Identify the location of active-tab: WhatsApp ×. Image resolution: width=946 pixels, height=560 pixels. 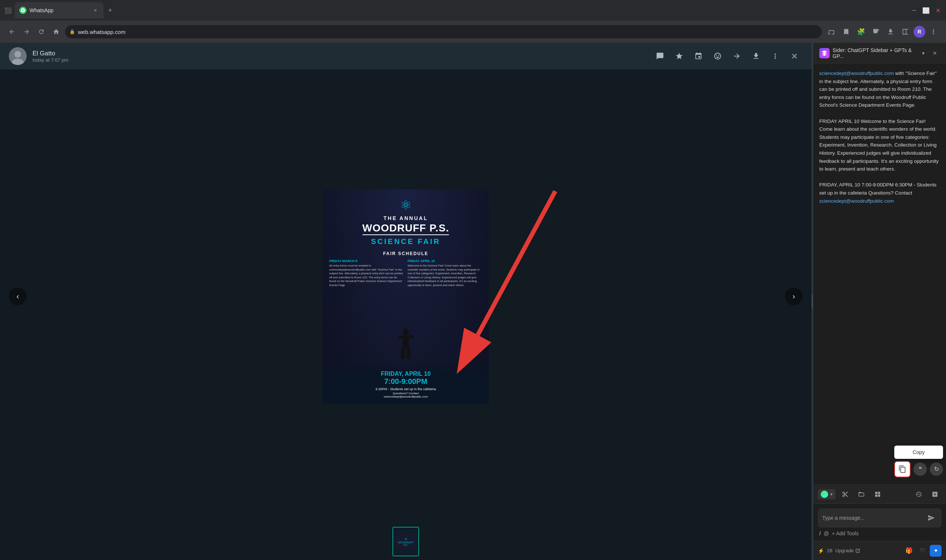
(59, 11).